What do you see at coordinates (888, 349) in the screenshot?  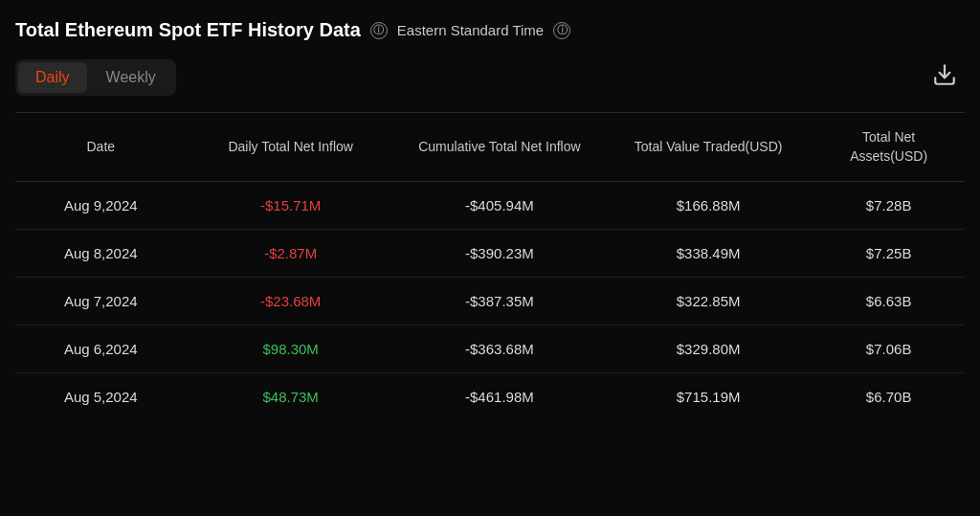 I see `cell-total-net-assets: $7.06B` at bounding box center [888, 349].